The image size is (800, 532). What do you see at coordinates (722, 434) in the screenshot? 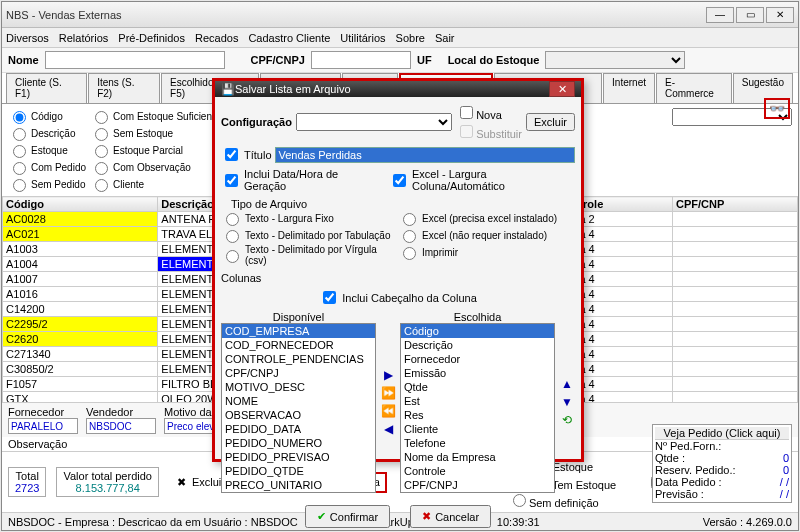
I see `summary-title: Veja Pedido (Click aqui)` at bounding box center [722, 434].